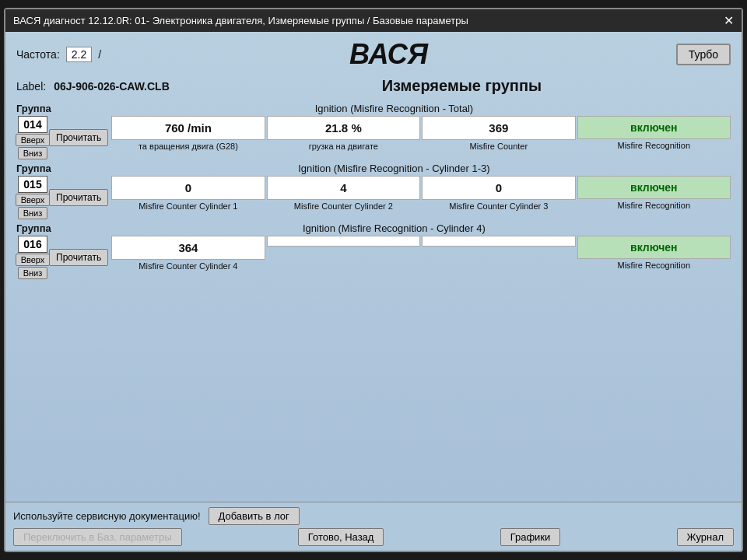  What do you see at coordinates (498, 198) in the screenshot?
I see `data-cell-015-2: 0Misfire Counter Cylinder 3` at bounding box center [498, 198].